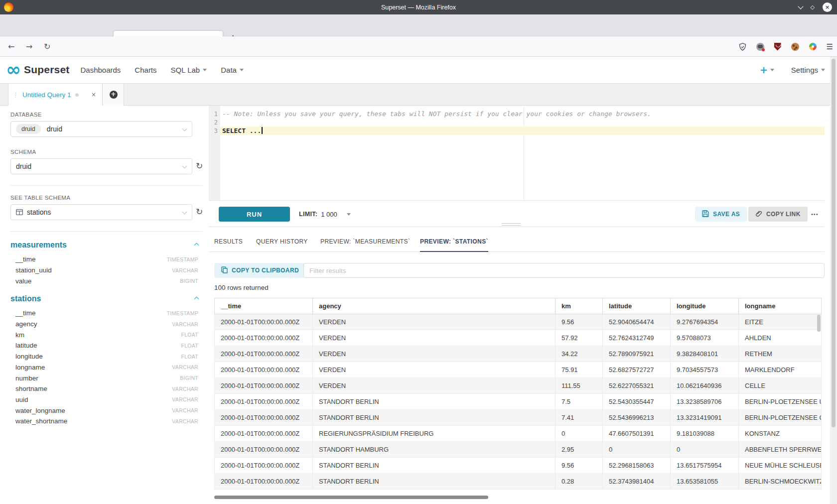 The image size is (837, 504). What do you see at coordinates (742, 47) in the screenshot?
I see `extension-badge-icon` at bounding box center [742, 47].